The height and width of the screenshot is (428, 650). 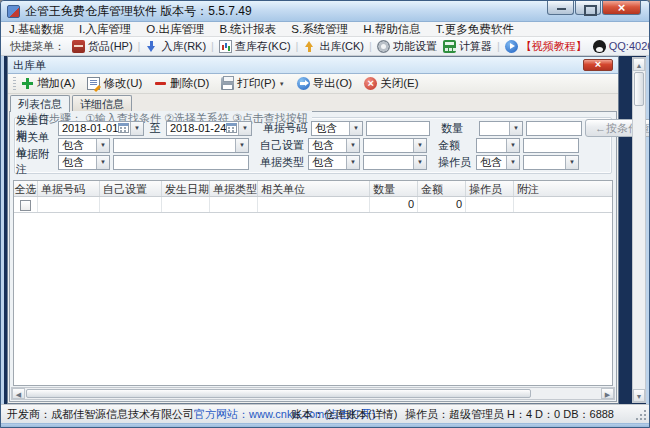 What do you see at coordinates (395, 146) in the screenshot?
I see `custom-combo: ▼` at bounding box center [395, 146].